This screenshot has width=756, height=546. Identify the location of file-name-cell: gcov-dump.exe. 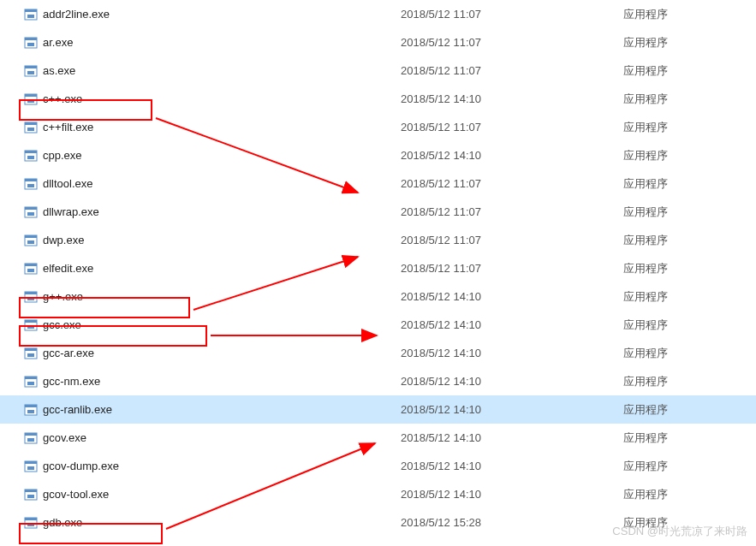
(212, 466).